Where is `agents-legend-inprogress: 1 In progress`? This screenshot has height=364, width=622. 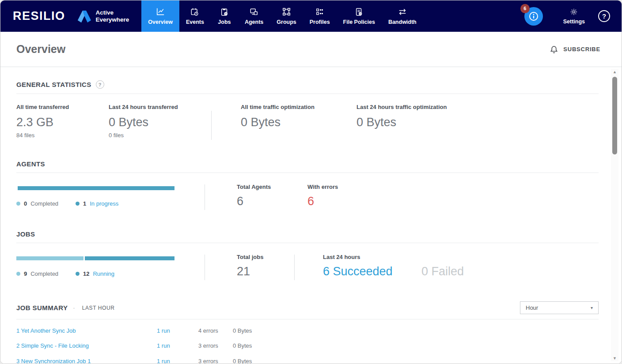
agents-legend-inprogress: 1 In progress is located at coordinates (105, 204).